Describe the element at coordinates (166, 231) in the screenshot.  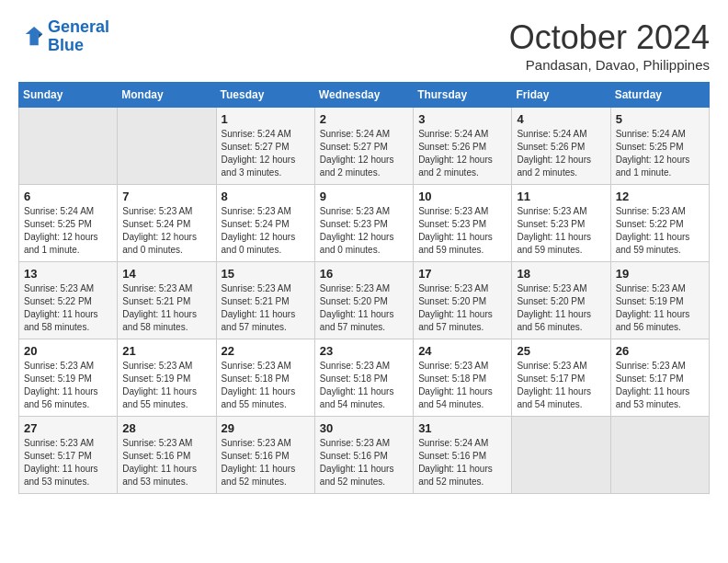
I see `day-info: Sunrise: 5:23 AMSunset: 5:24 PMDaylight:…` at that location.